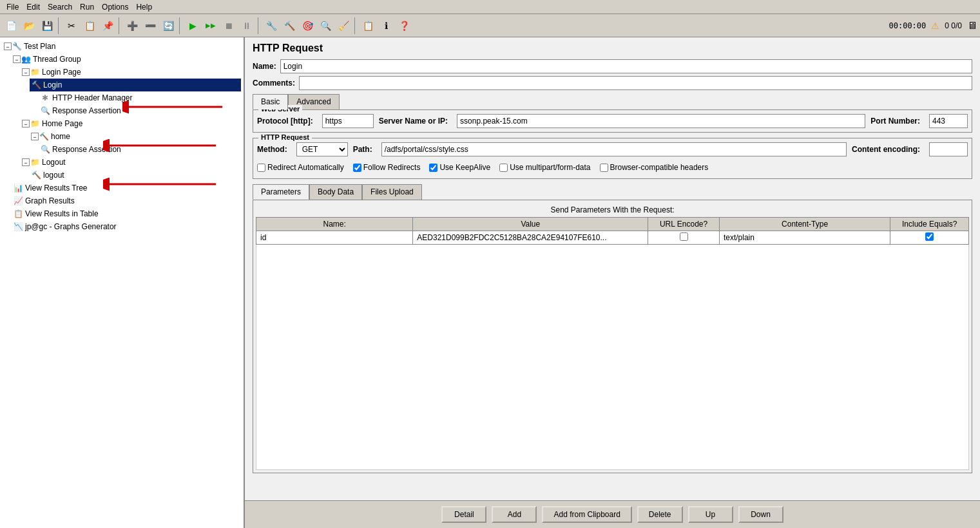  I want to click on shutdown-button: ⏸, so click(247, 26).